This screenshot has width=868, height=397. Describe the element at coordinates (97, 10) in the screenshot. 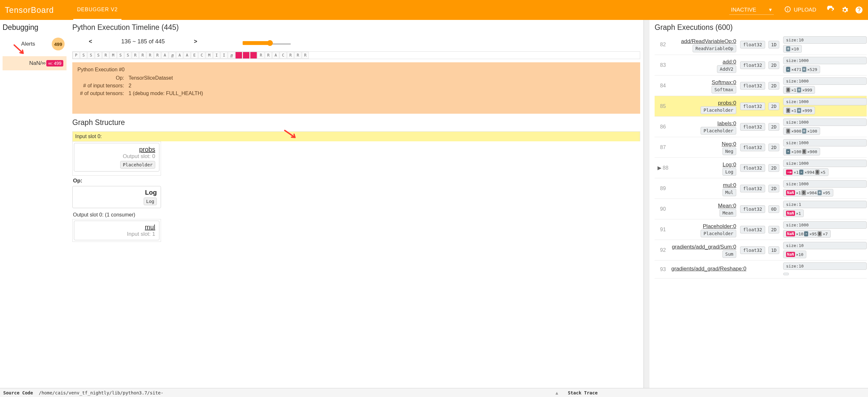

I see `tab-debugger: DEBUGGER V2` at that location.